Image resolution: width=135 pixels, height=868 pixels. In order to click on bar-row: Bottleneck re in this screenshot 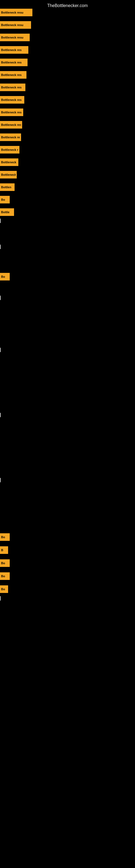, I will do `click(11, 137)`.